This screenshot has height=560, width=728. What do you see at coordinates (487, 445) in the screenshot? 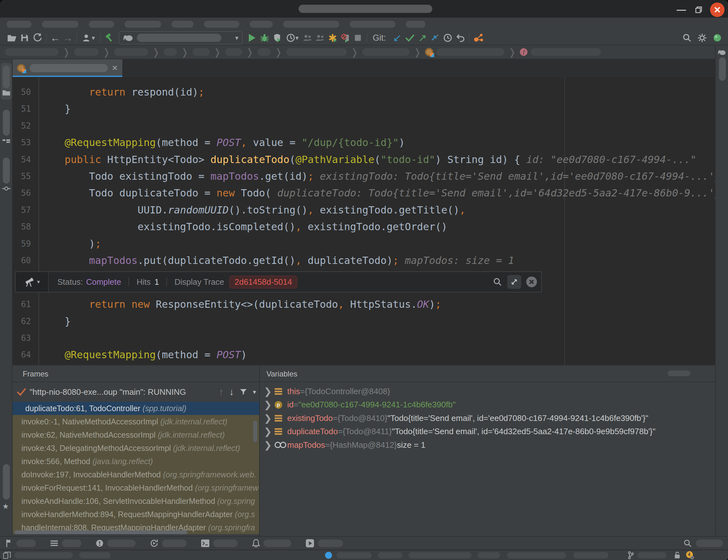
I see `variable-row: ❯mapTodos = {HashMap@8412} size = 1` at bounding box center [487, 445].